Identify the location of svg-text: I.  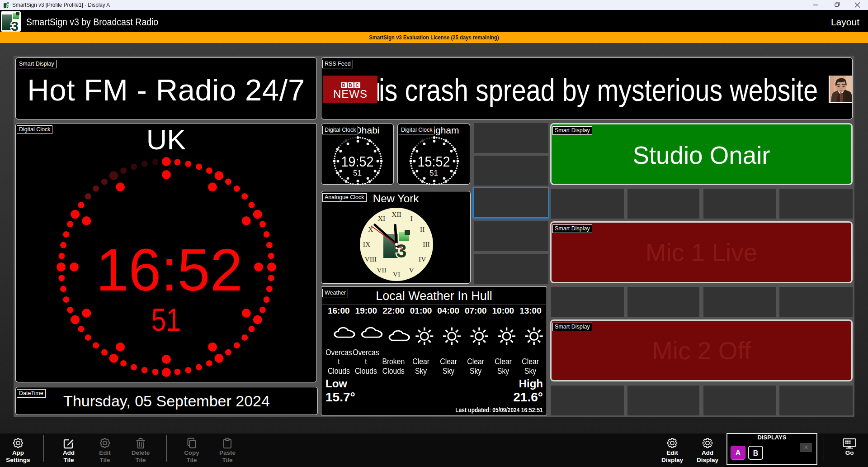
(411, 218).